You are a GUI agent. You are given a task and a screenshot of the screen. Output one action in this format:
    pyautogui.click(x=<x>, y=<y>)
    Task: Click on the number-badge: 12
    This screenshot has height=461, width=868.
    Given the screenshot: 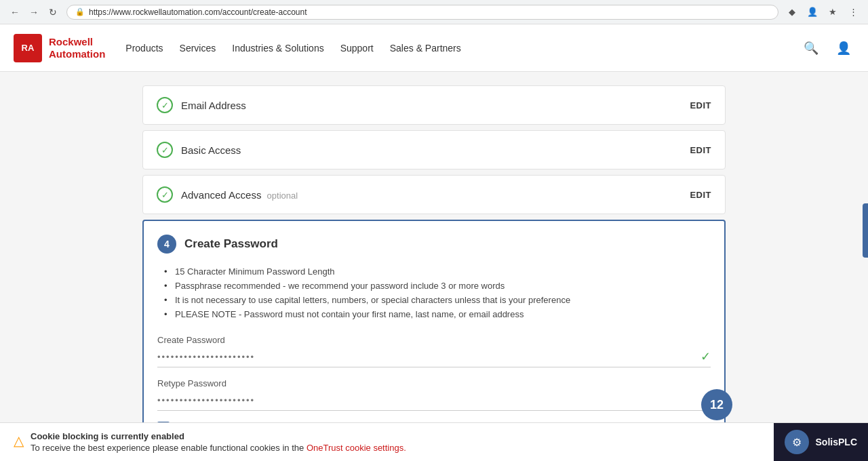 What is the action you would take?
    pyautogui.click(x=717, y=405)
    